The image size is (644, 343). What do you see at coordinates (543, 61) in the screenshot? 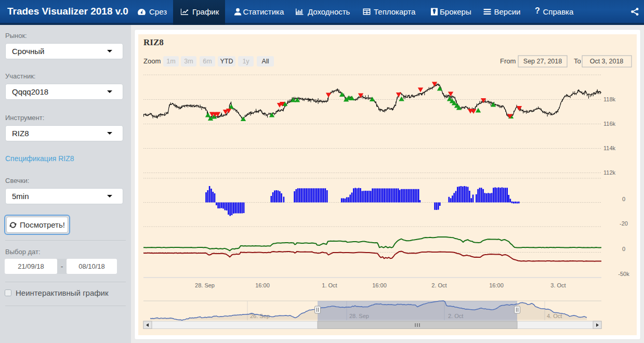
I see `svg-text: Sep 27, 2018` at bounding box center [543, 61].